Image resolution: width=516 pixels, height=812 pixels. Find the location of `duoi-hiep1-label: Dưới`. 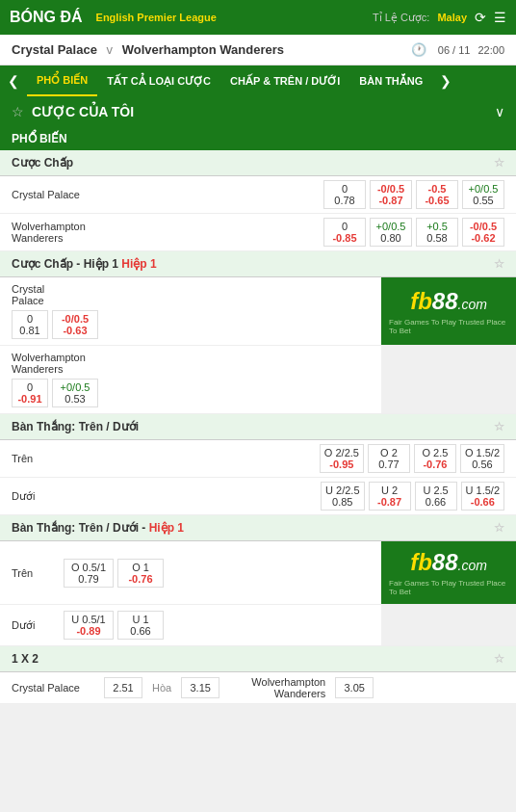

duoi-hiep1-label: Dưới is located at coordinates (36, 626).